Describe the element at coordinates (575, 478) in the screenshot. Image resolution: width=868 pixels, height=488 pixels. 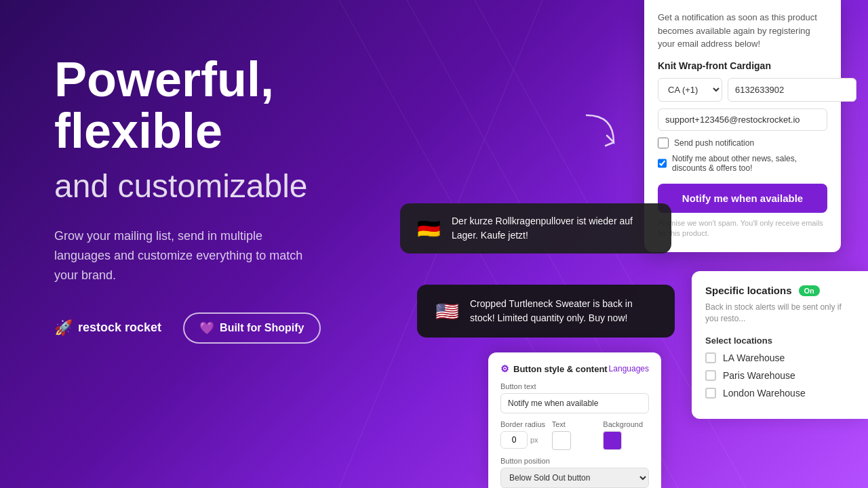
I see `button-position-select: Below Sold Out button Above Sold Out but…` at that location.